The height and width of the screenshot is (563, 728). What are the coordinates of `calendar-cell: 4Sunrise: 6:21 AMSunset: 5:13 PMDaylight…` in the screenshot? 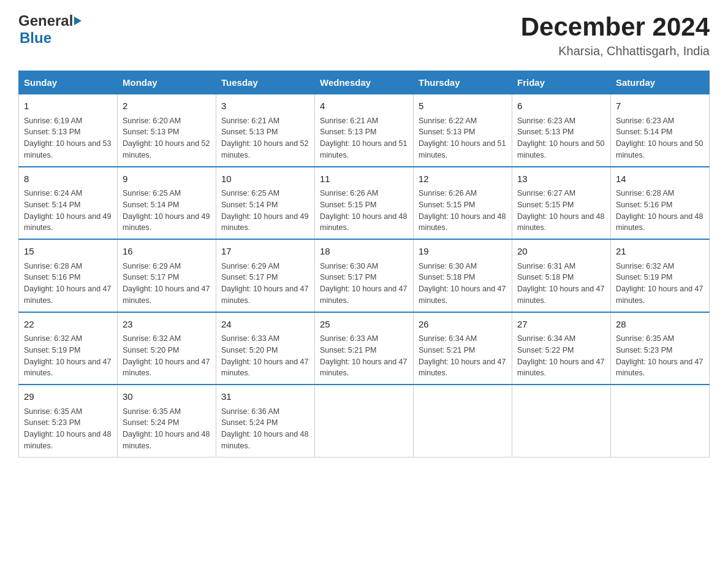 It's located at (364, 131).